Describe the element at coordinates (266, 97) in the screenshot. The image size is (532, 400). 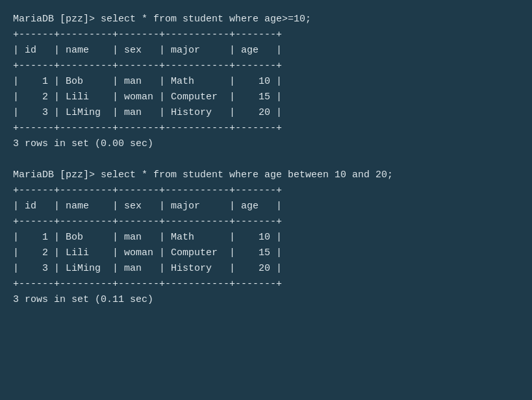
I see `query-1-row-2: | 2 | Lili | woman | Computer | 15 |` at that location.